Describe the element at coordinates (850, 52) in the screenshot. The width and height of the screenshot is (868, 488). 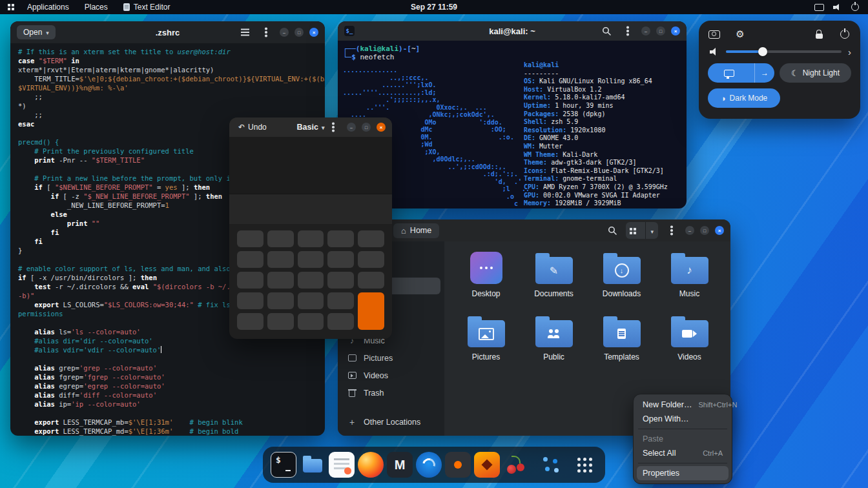
I see `volume-expand-icon: ›` at that location.